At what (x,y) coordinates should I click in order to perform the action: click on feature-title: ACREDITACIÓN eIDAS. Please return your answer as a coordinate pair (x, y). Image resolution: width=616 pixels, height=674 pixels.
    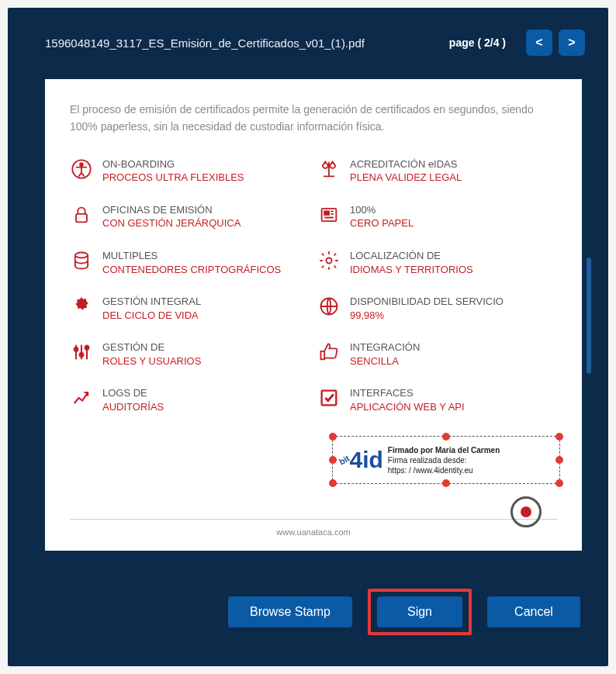
    Looking at the image, I should click on (406, 164).